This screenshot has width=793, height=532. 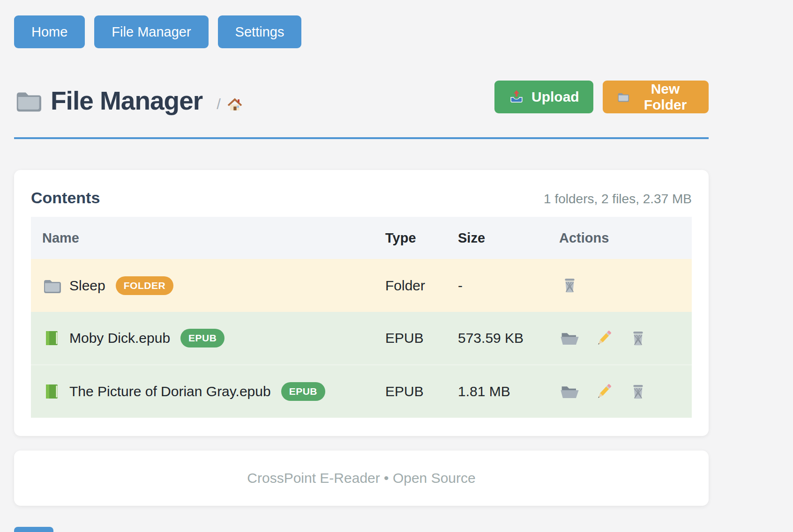 I want to click on table-header-row: Name Type Size Actions, so click(x=361, y=238).